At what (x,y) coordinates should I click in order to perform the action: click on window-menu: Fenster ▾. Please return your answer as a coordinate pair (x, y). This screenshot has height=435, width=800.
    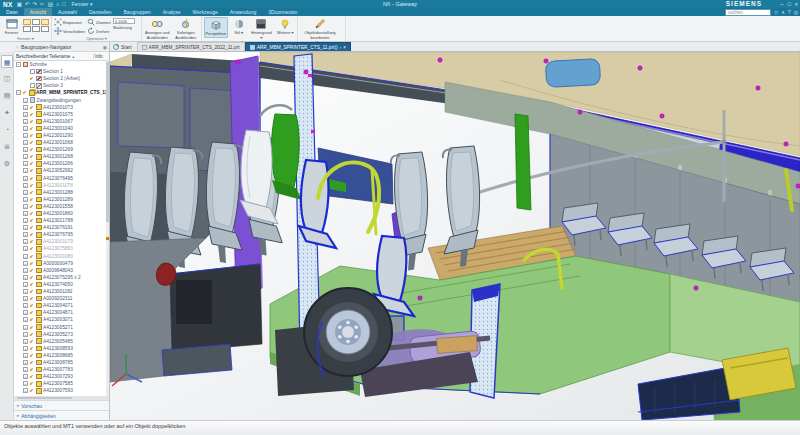
    Looking at the image, I should click on (82, 4).